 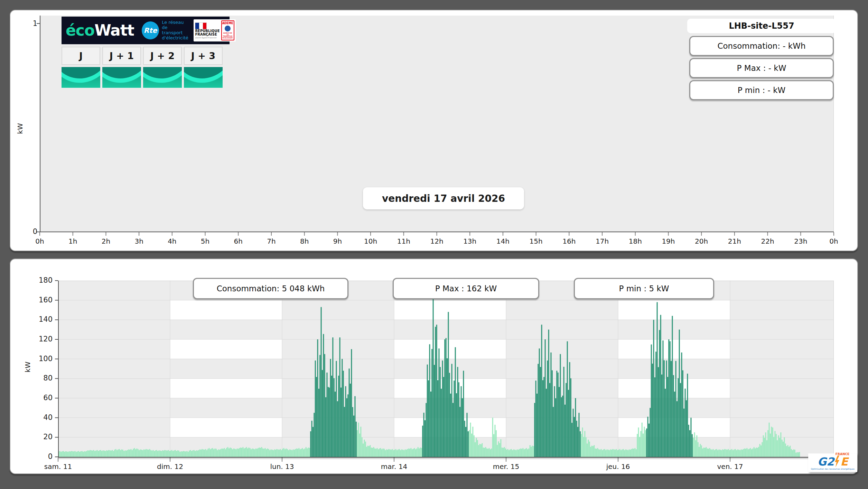 What do you see at coordinates (394, 467) in the screenshot?
I see `x-tick-label: mar. 14` at bounding box center [394, 467].